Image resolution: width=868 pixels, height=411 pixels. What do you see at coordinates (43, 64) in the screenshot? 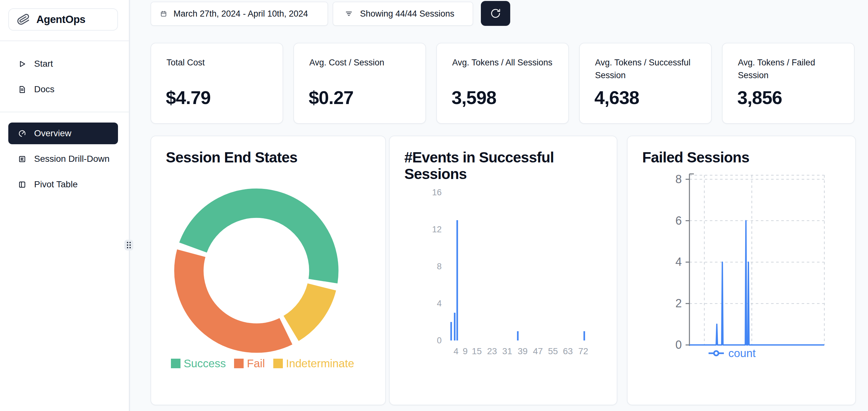
I see `sidebar-item-label: Start` at bounding box center [43, 64].